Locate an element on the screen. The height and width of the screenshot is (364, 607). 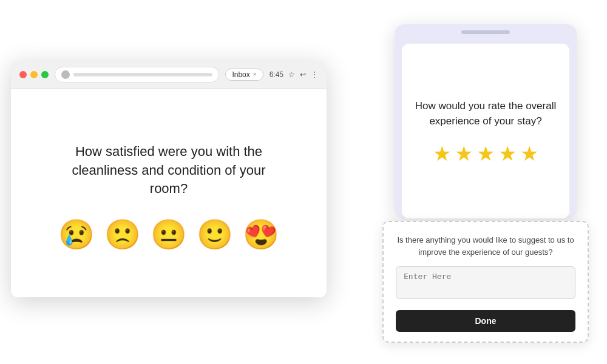
inbox-tab: Inbox × is located at coordinates (244, 75).